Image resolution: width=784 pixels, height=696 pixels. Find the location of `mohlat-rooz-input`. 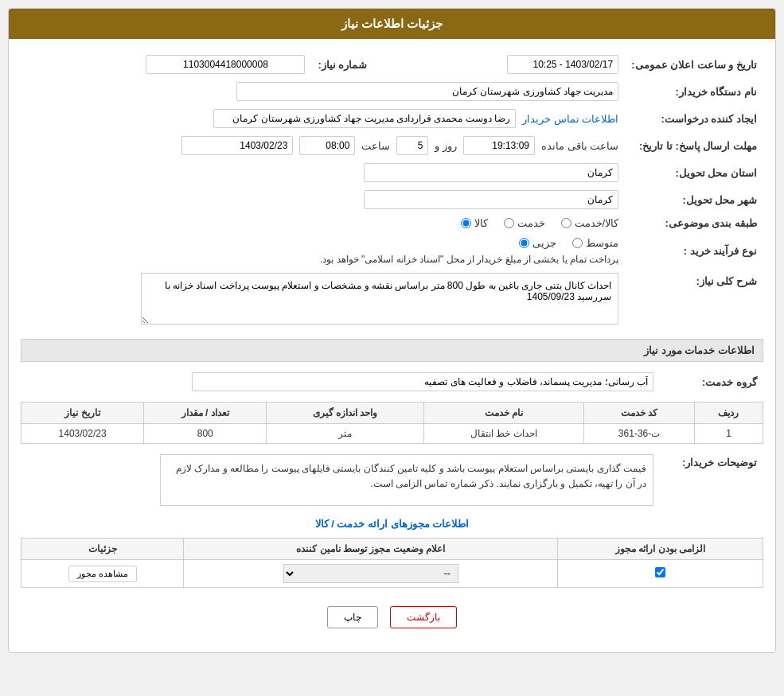

mohlat-rooz-input is located at coordinates (412, 146).